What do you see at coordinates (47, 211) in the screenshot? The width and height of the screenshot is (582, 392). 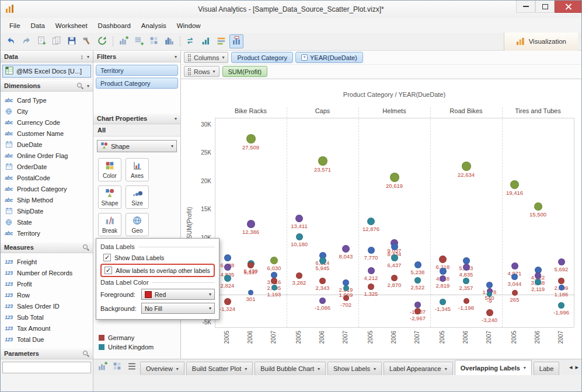 I see `field-shipdate: ShipDate` at bounding box center [47, 211].